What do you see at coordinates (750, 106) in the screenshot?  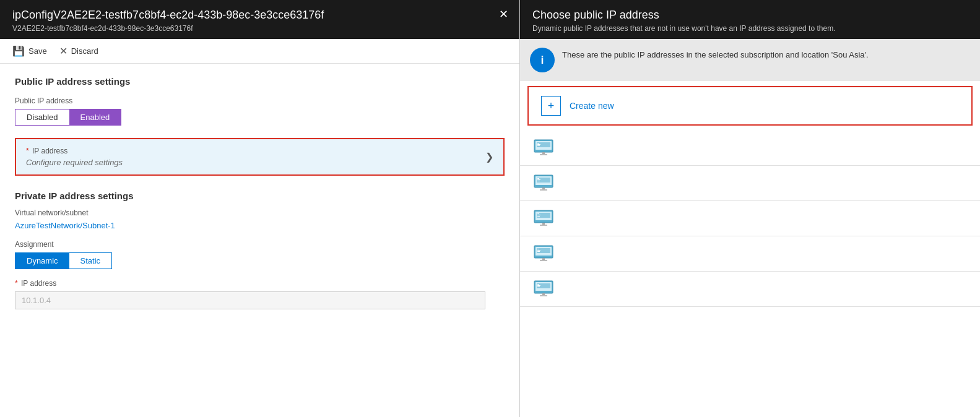 I see `create-new-row: + Create new` at bounding box center [750, 106].